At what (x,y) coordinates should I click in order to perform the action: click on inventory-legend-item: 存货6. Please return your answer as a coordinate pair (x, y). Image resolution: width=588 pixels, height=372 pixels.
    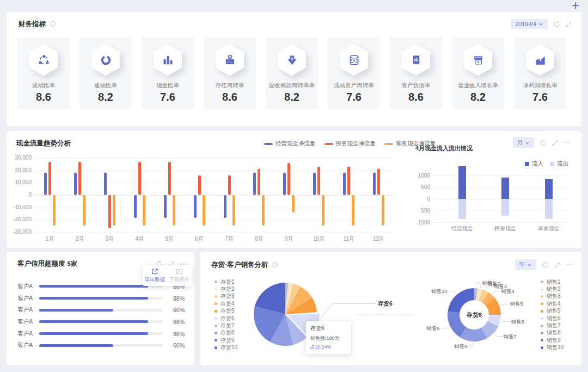
    Looking at the image, I should click on (226, 318).